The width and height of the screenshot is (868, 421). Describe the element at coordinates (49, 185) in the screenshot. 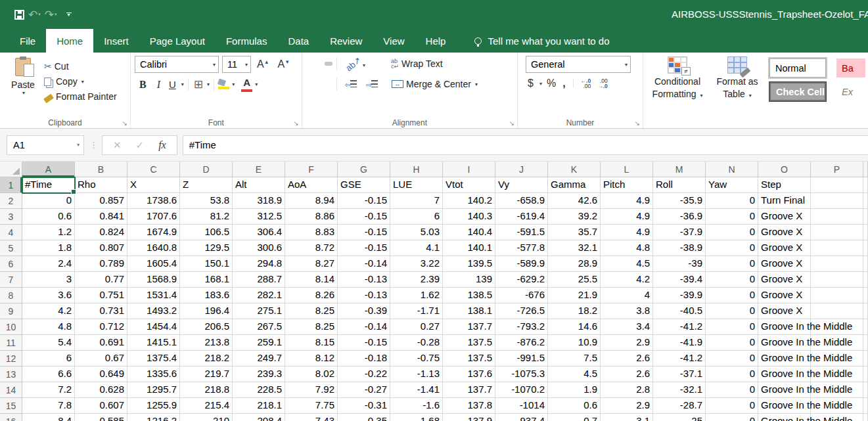

I see `cell-A1: #Time` at that location.